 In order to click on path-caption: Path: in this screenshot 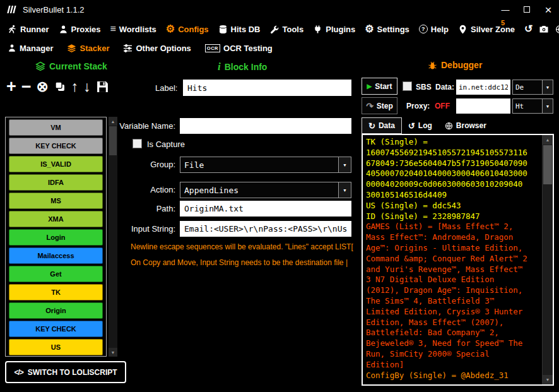, I will do `click(160, 208)`.